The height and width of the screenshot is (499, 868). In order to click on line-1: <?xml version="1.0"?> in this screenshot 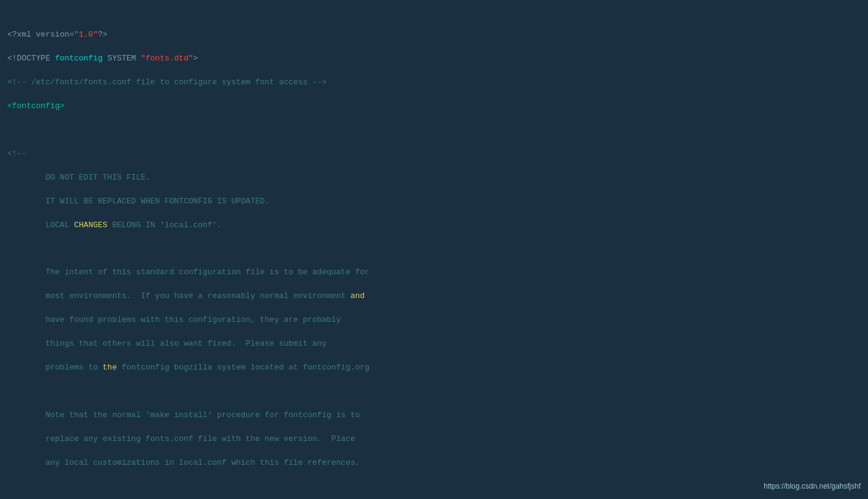, I will do `click(434, 35)`.